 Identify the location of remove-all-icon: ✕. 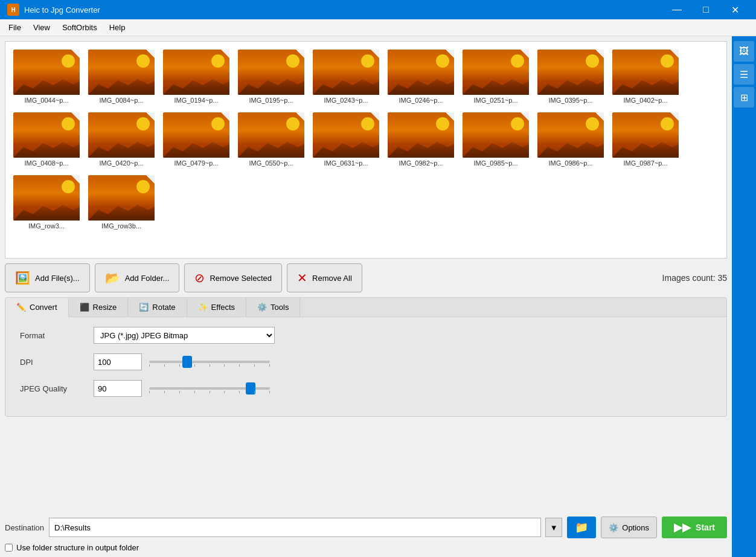
(302, 278).